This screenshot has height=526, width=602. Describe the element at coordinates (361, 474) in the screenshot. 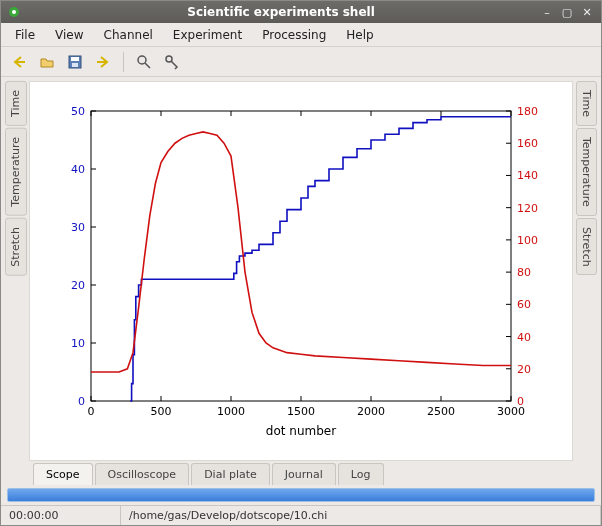

I see `tab-log: Log` at that location.